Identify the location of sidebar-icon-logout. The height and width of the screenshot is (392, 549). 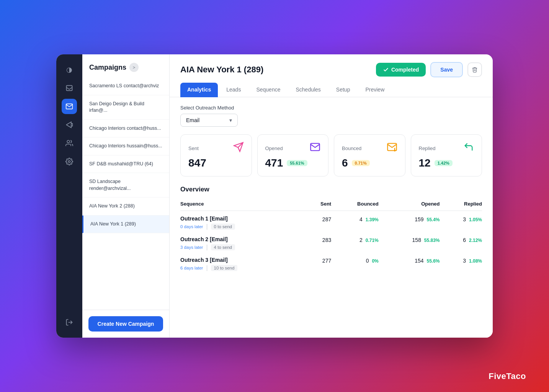
(69, 322).